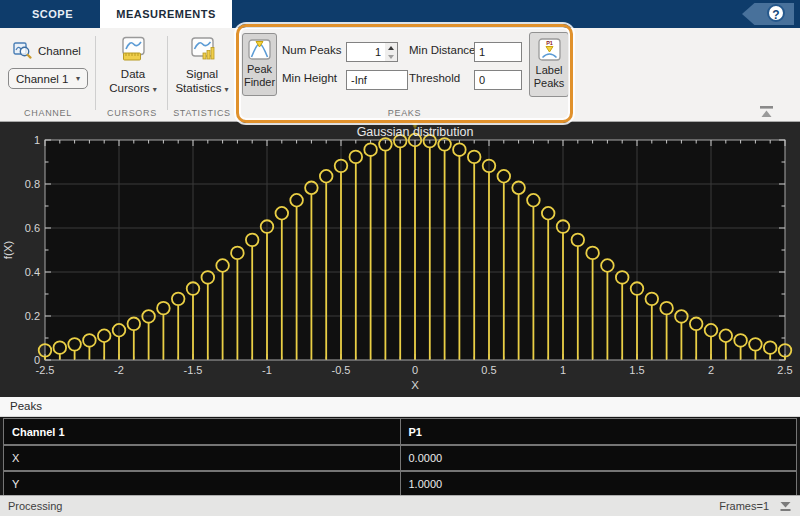  I want to click on table-row: X 0.0000, so click(400, 458).